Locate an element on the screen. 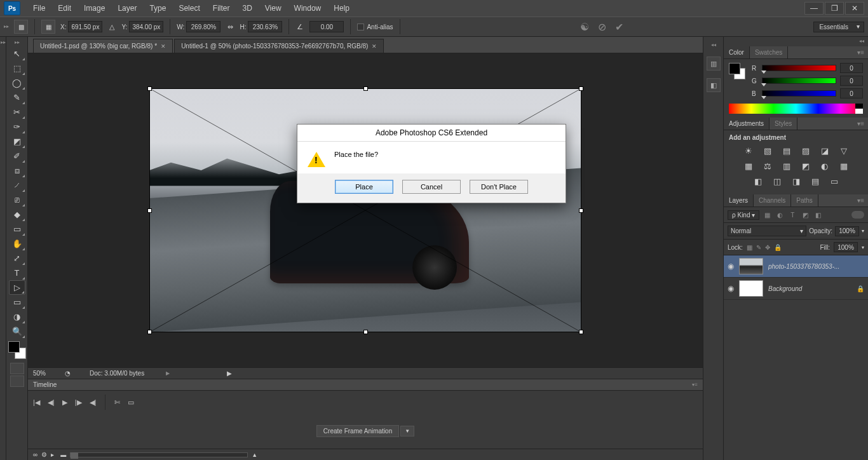 The width and height of the screenshot is (868, 460). color-spectrum-strip is located at coordinates (796, 109).